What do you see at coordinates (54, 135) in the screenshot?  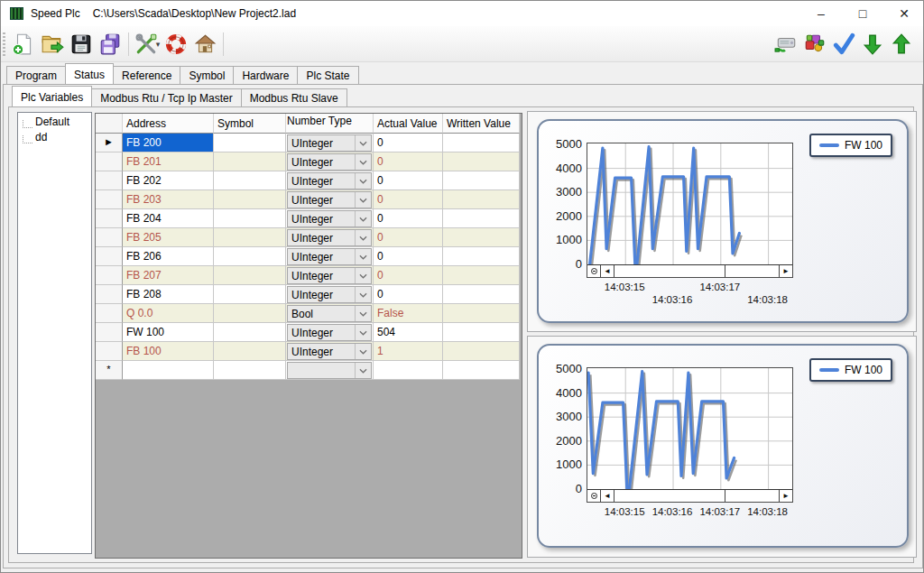 I see `tree-item-dd: dd` at bounding box center [54, 135].